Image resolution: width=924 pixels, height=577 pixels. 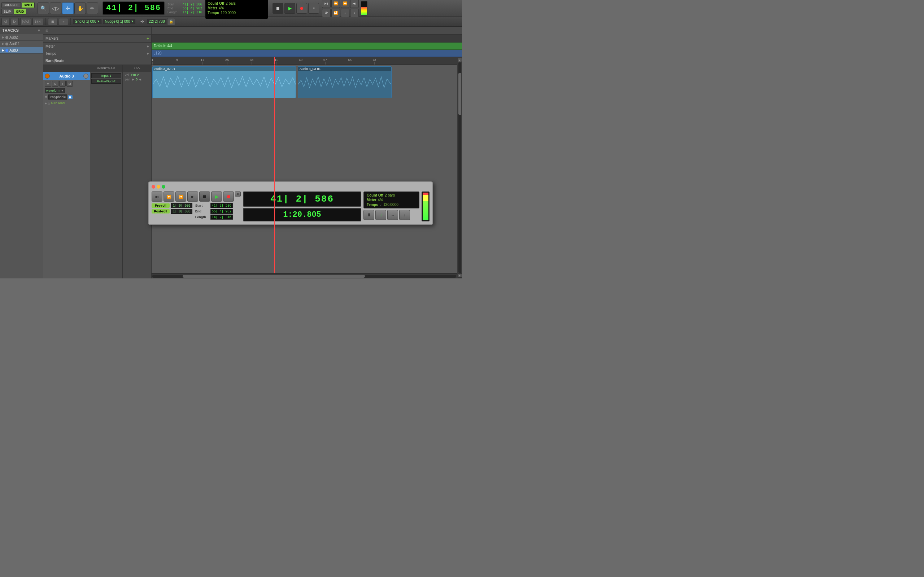 I want to click on mini-transport-window: ⏮ ⏪ ⏩ ⏭ ⏹ ▶ ⏺ ≡ Pre-roll 1| 0| 000 Post-…, so click(x=291, y=203).